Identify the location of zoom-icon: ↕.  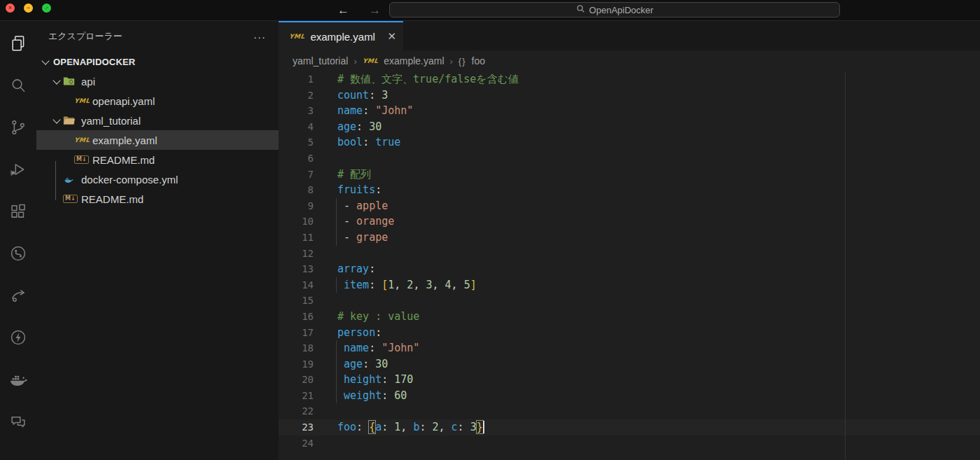
(46, 8).